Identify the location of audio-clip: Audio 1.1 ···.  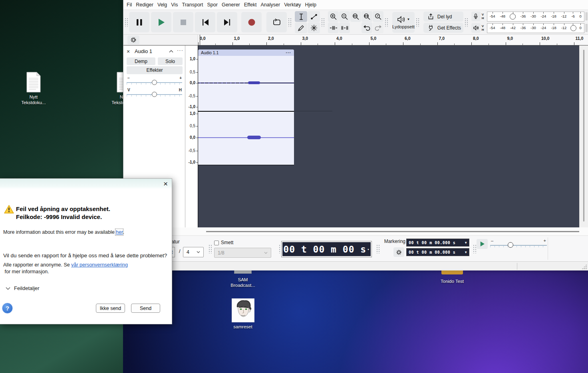
(246, 107).